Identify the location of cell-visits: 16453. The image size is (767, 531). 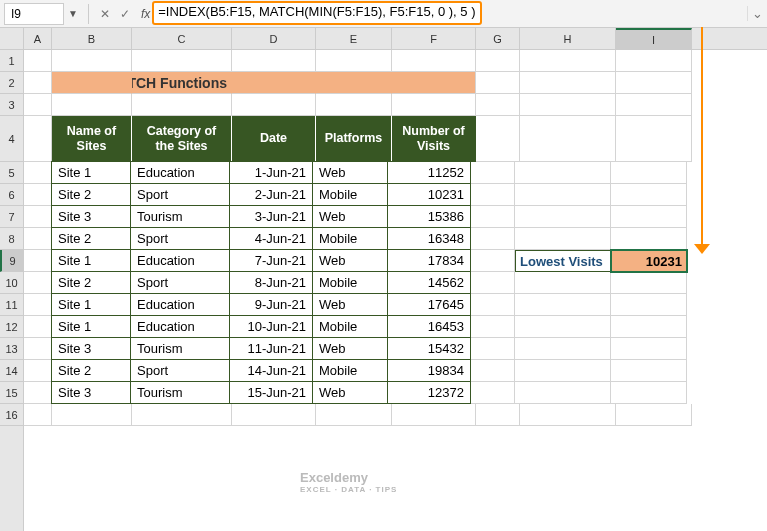
(429, 326).